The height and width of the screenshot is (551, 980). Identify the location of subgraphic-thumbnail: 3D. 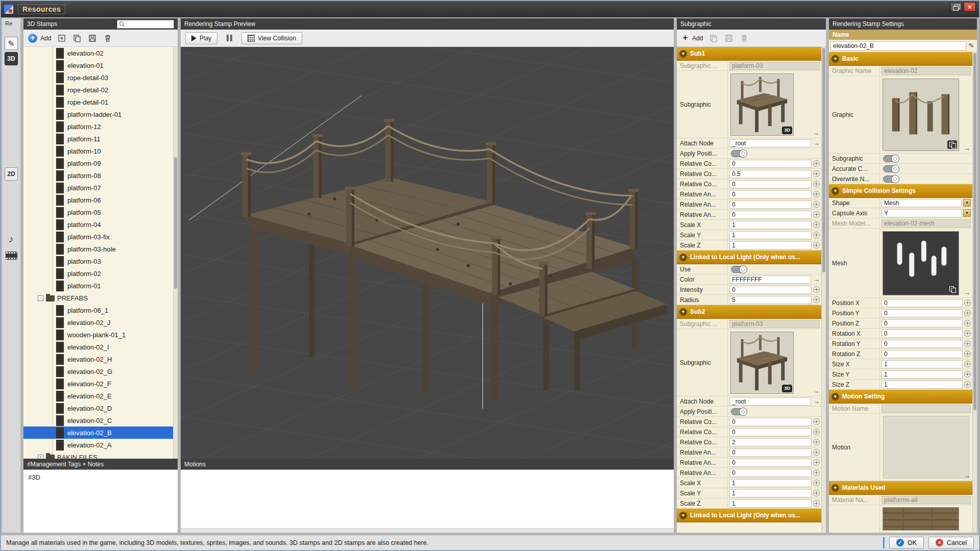
(762, 105).